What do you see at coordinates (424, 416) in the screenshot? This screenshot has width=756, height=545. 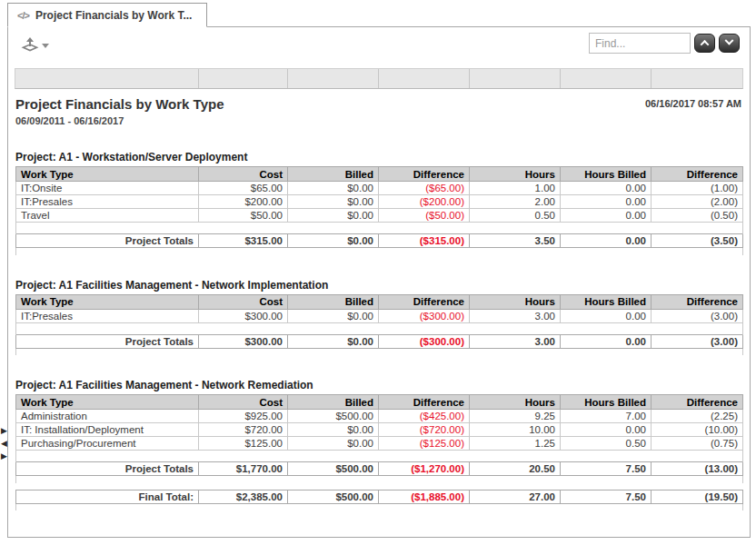 I see `table-cell: ($425.00)` at bounding box center [424, 416].